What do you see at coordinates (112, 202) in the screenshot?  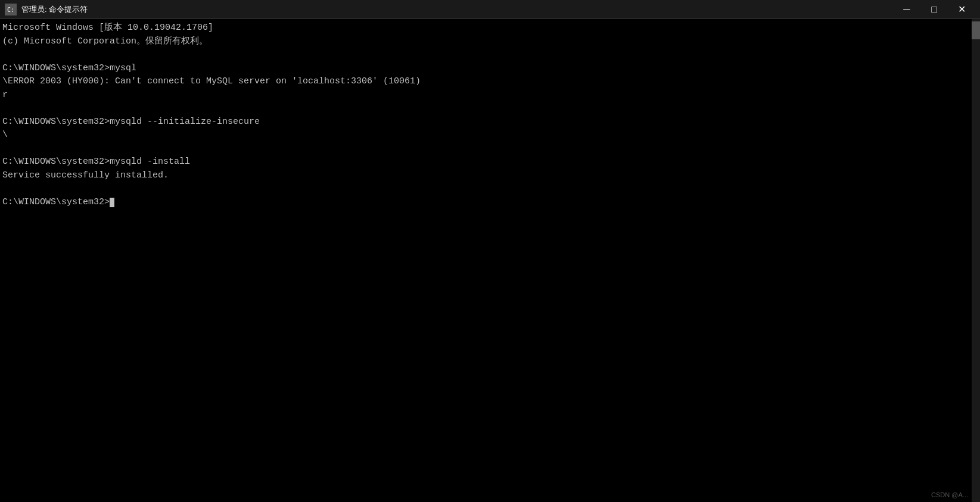 I see `cursor` at bounding box center [112, 202].